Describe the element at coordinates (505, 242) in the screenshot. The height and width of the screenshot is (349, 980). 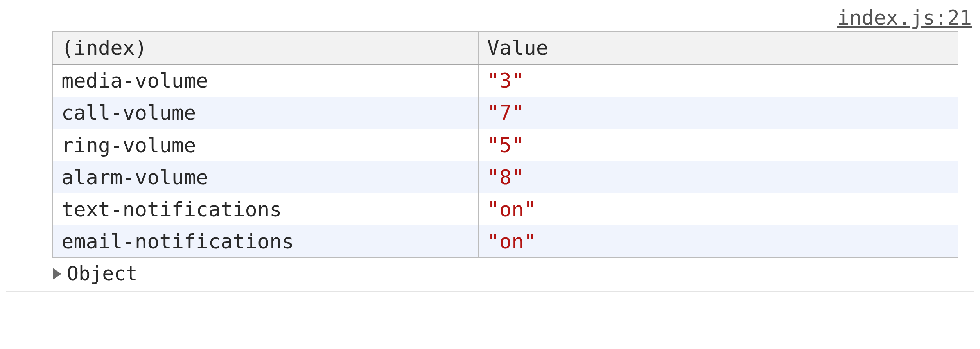
I see `table-row: email-notifications "on"` at that location.